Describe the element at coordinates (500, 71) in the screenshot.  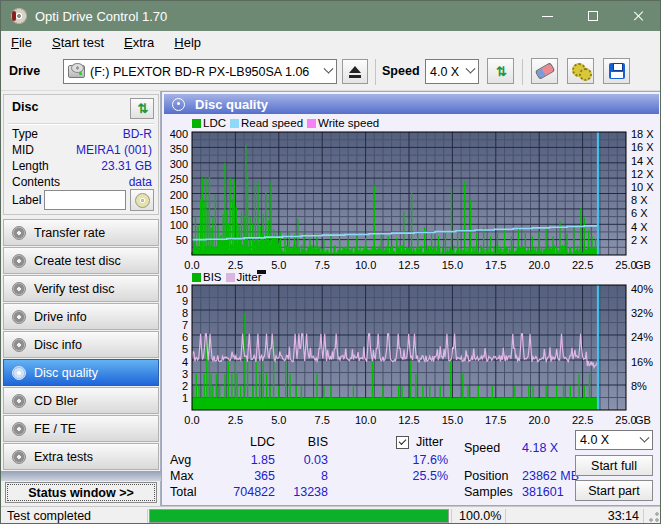
I see `refresh-button: ⇅` at that location.